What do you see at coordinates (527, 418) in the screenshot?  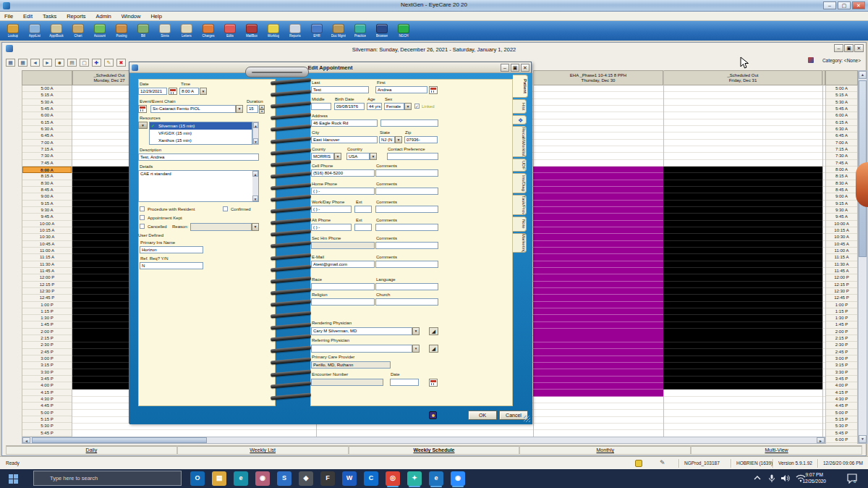 I see `resize-grip` at bounding box center [527, 418].